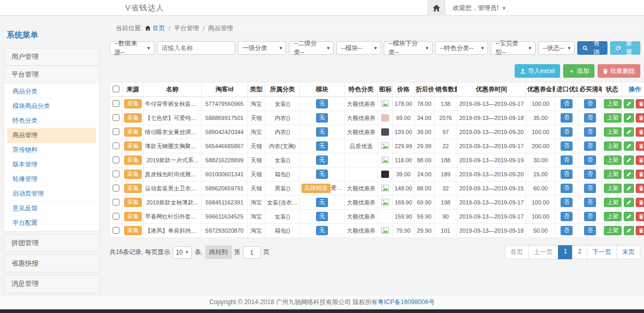 Image resolution: width=644 pixels, height=313 pixels. I want to click on filter-select-6: --模块下分类--▼, so click(408, 48).